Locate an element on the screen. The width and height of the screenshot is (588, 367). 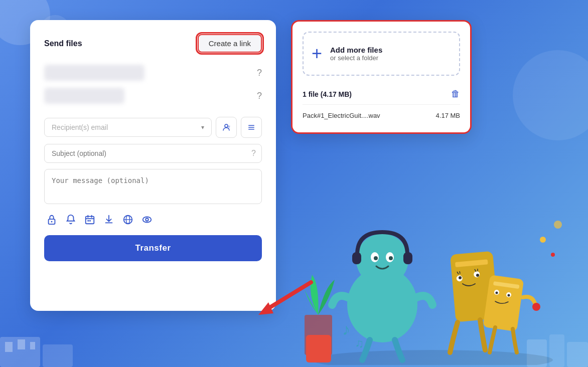
trash-icon: 🗑 is located at coordinates (456, 94).